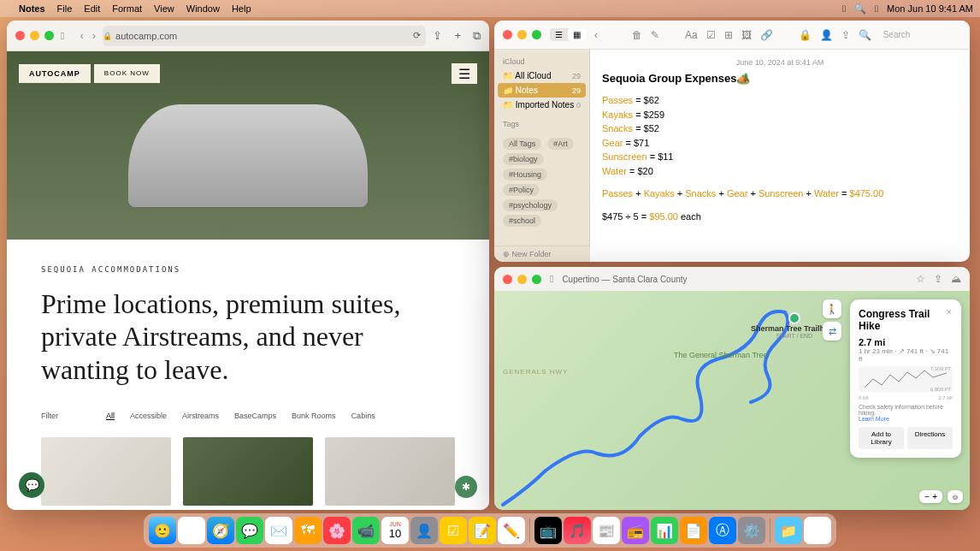  What do you see at coordinates (806, 35) in the screenshot?
I see `lock-icon: 🔒` at bounding box center [806, 35].